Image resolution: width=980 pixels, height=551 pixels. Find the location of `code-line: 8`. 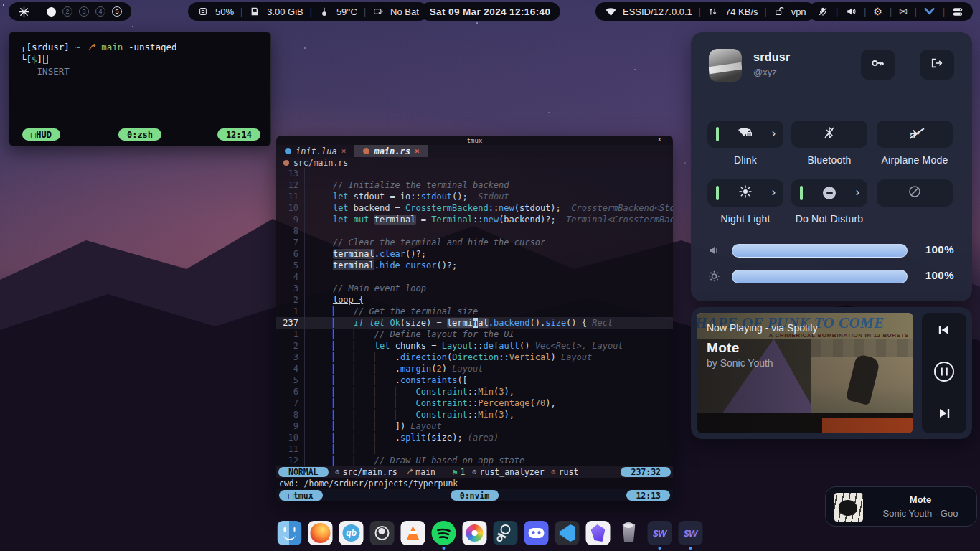

code-line: 8 is located at coordinates (475, 231).